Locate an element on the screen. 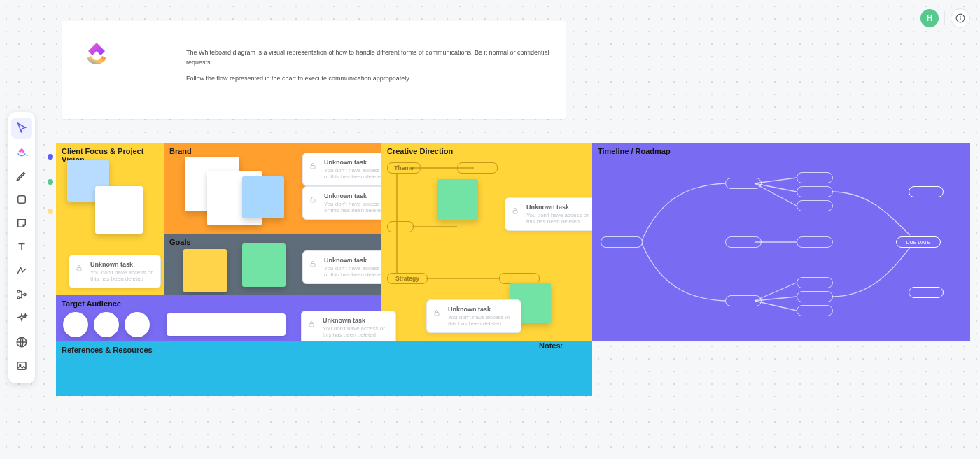 The width and height of the screenshot is (980, 459). web-tool is located at coordinates (22, 342).